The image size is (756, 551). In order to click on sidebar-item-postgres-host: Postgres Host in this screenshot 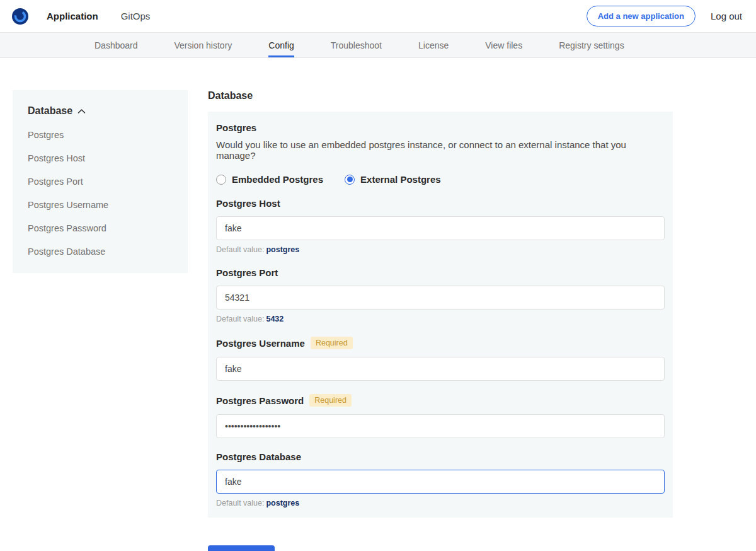, I will do `click(101, 158)`.